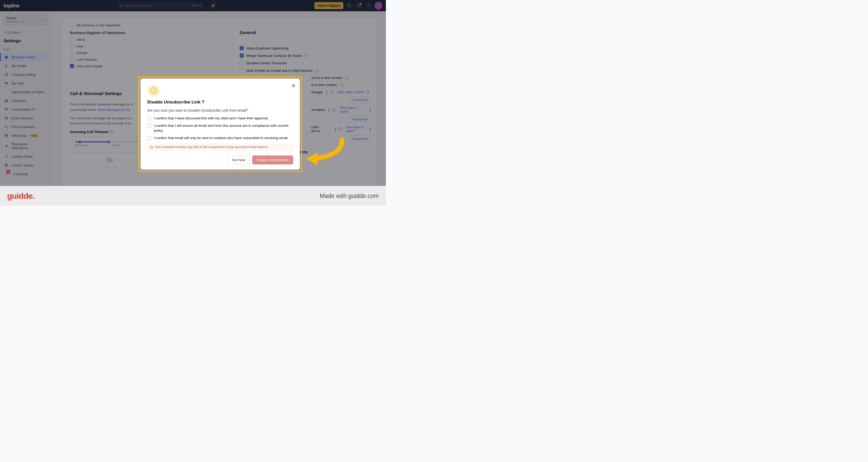  What do you see at coordinates (154, 91) in the screenshot?
I see `info-circle-icon: i` at bounding box center [154, 91].